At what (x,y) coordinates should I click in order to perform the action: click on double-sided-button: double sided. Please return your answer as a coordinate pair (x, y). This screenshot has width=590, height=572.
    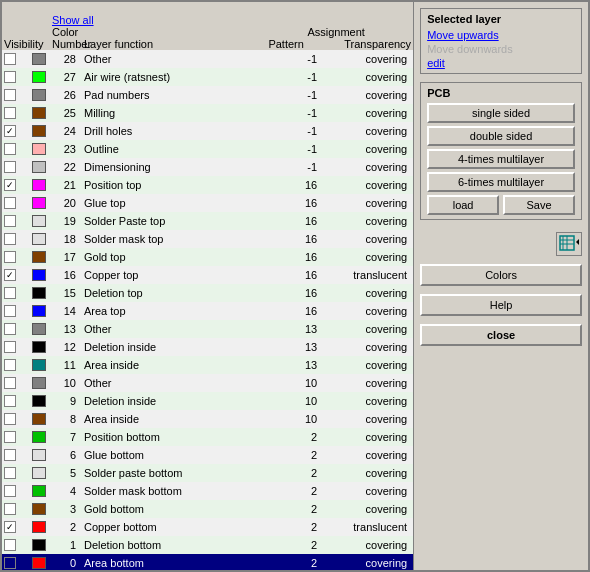
    Looking at the image, I should click on (501, 136).